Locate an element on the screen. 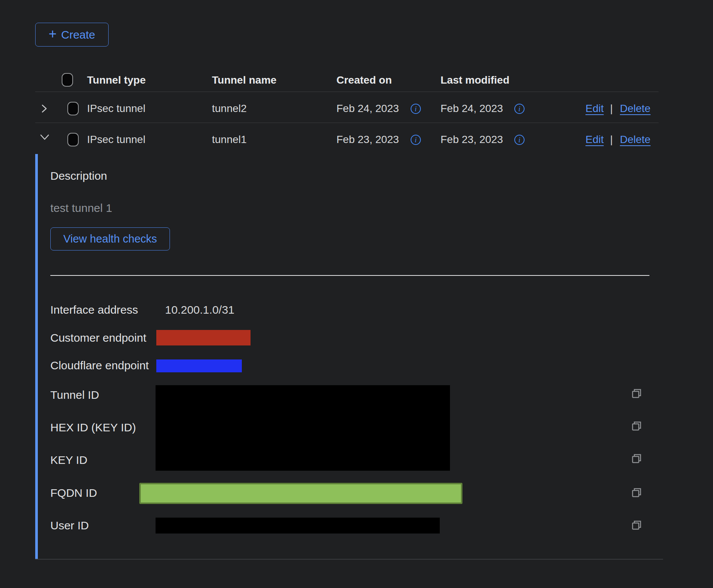 The width and height of the screenshot is (713, 588). chevron-down-icon is located at coordinates (45, 137).